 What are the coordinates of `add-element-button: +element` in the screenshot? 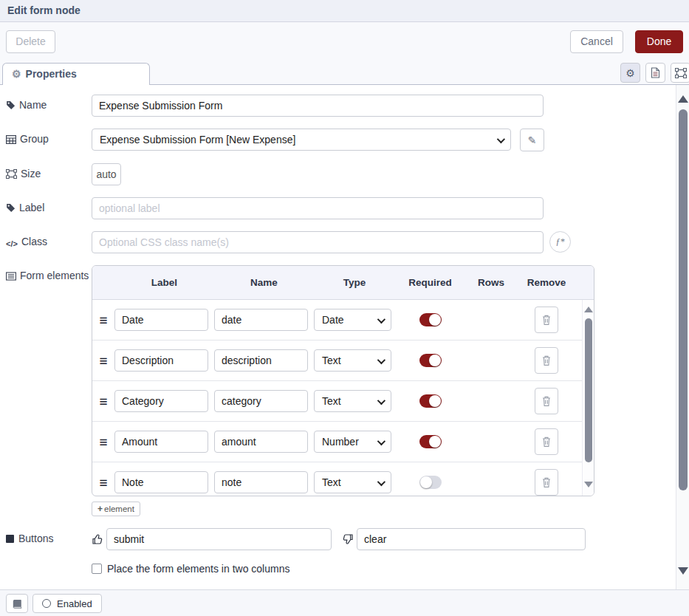 It's located at (116, 509).